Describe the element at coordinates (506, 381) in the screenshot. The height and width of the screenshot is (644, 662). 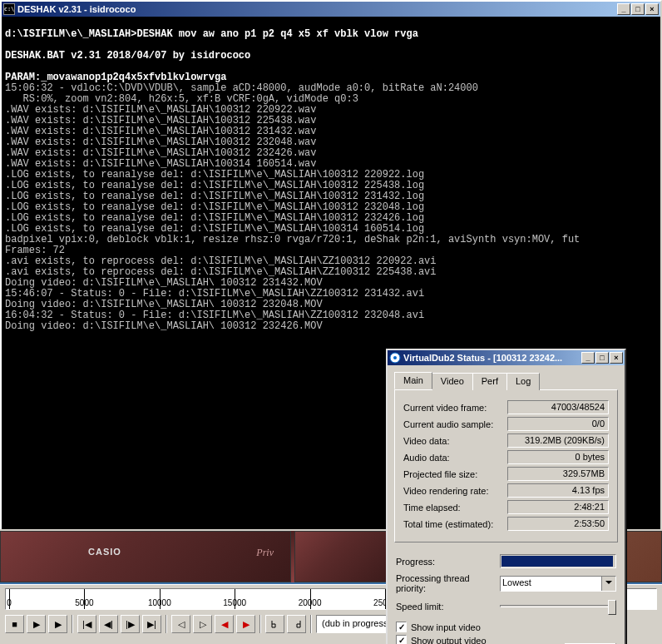
I see `tabs-row: Main Video Perf Log` at that location.